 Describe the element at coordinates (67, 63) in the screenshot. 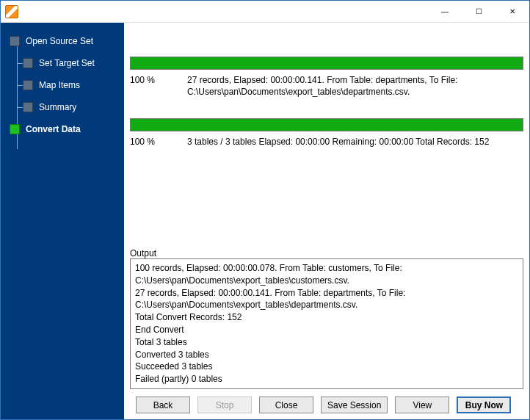

I see `step-label: Set Target Set` at that location.